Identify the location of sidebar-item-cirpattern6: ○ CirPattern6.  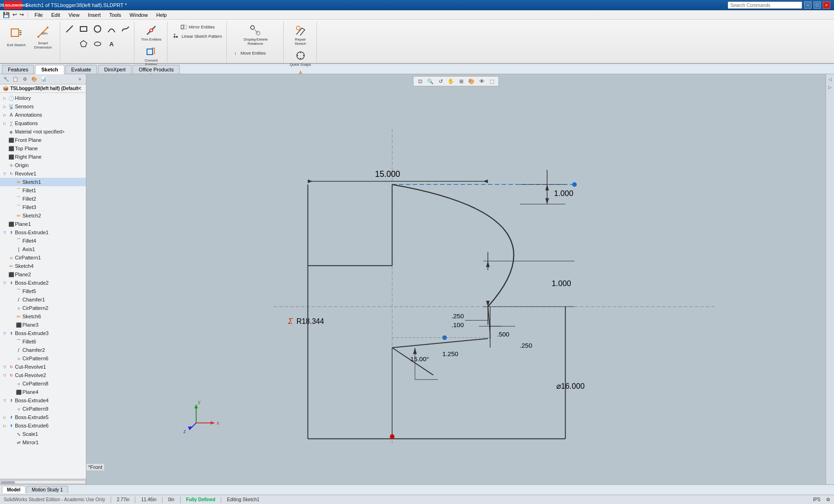
(43, 358).